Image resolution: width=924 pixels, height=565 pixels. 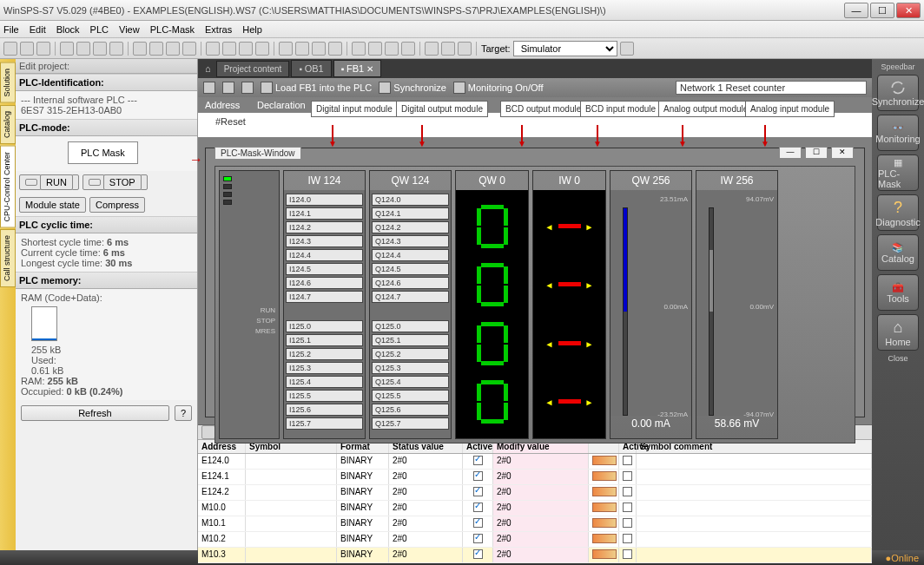 I want to click on io-bit: I125.0, so click(x=325, y=326).